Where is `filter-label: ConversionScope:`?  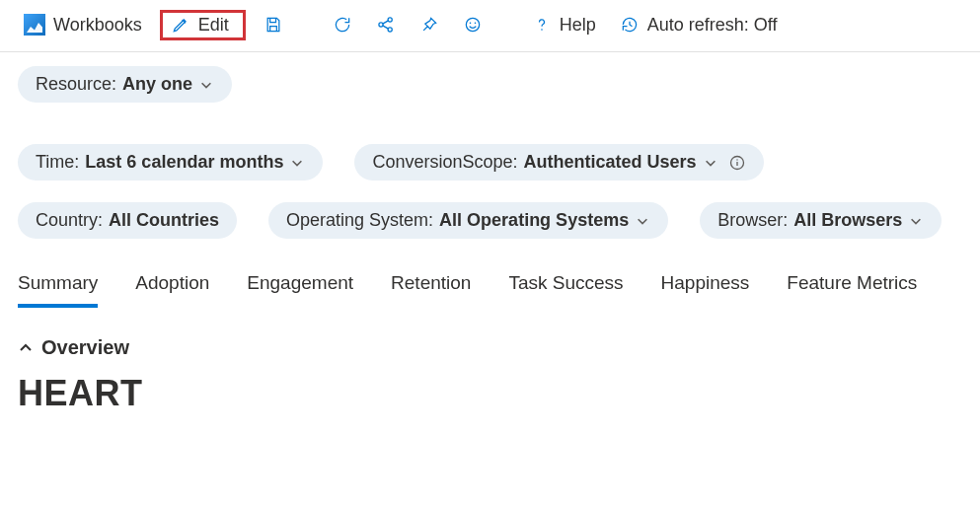
filter-label: ConversionScope: is located at coordinates (444, 162).